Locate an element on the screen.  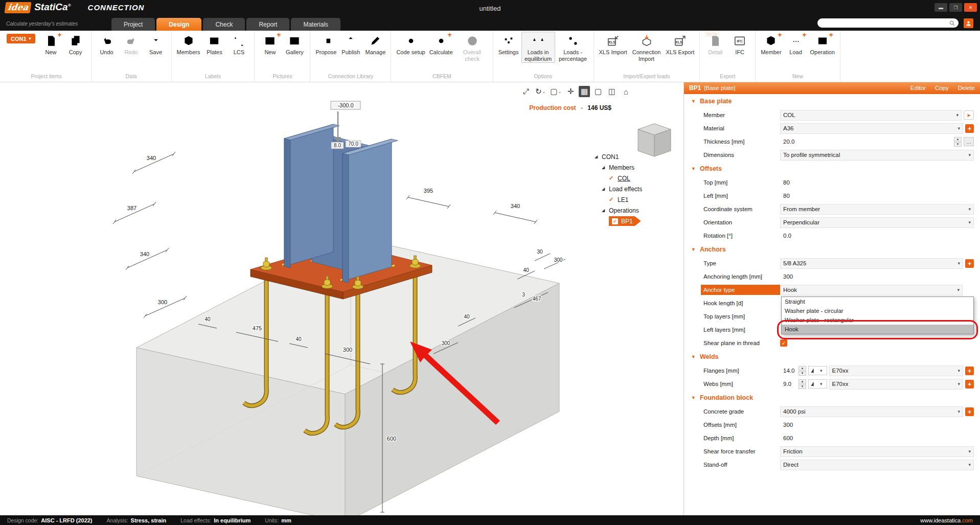
new-operation-button: +Operation is located at coordinates (823, 44).